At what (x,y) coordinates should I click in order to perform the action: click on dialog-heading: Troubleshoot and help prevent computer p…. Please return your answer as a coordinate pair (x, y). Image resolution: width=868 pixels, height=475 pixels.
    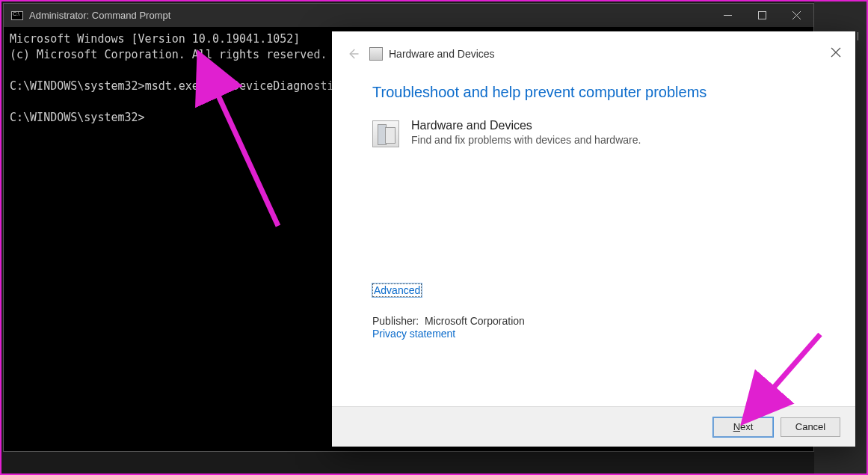
    Looking at the image, I should click on (594, 93).